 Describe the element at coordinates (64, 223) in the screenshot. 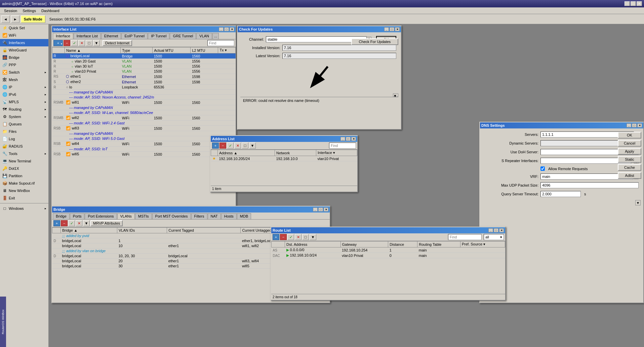

I see `bridge-remove-btn: −` at that location.